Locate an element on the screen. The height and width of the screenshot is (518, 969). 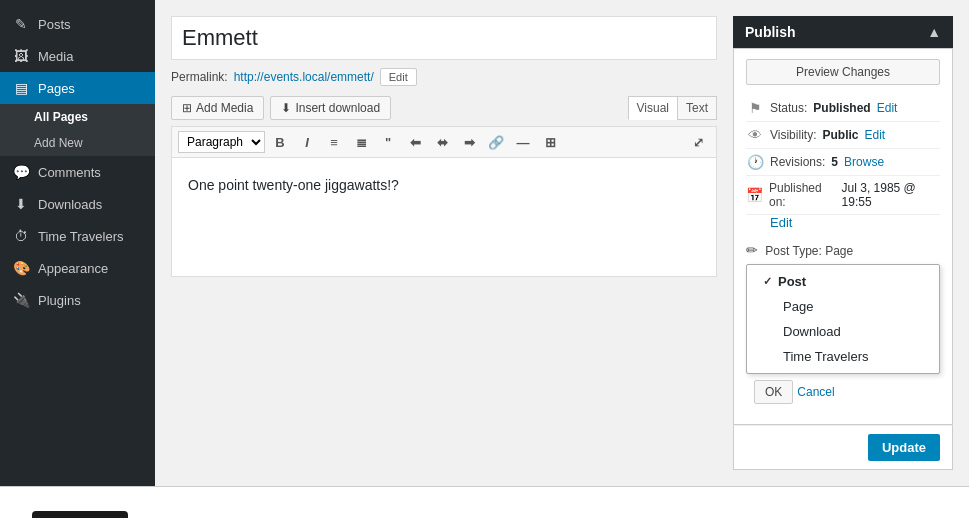
align-right-button: ➡ is located at coordinates (469, 142).